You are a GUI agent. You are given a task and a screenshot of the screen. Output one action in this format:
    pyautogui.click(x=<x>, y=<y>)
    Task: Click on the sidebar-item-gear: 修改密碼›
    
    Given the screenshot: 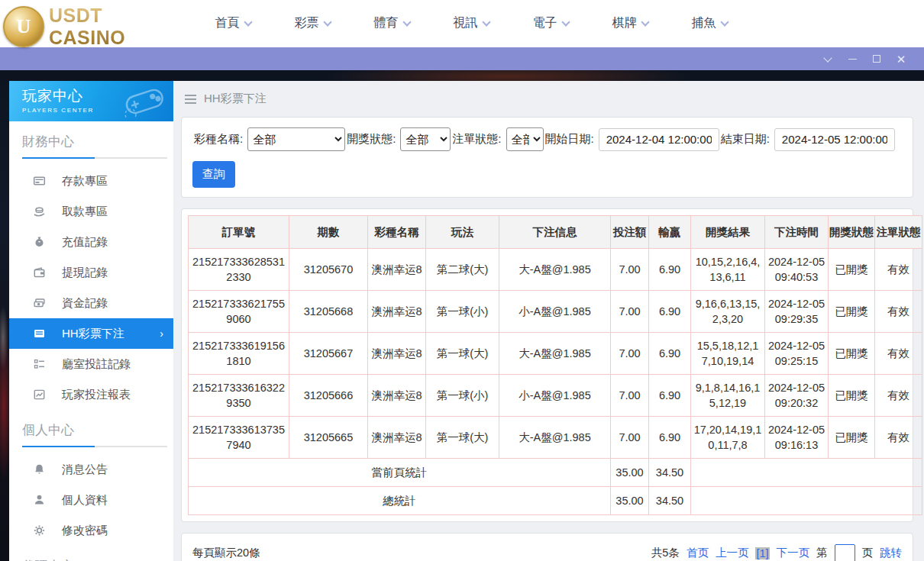 What is the action you would take?
    pyautogui.click(x=92, y=530)
    